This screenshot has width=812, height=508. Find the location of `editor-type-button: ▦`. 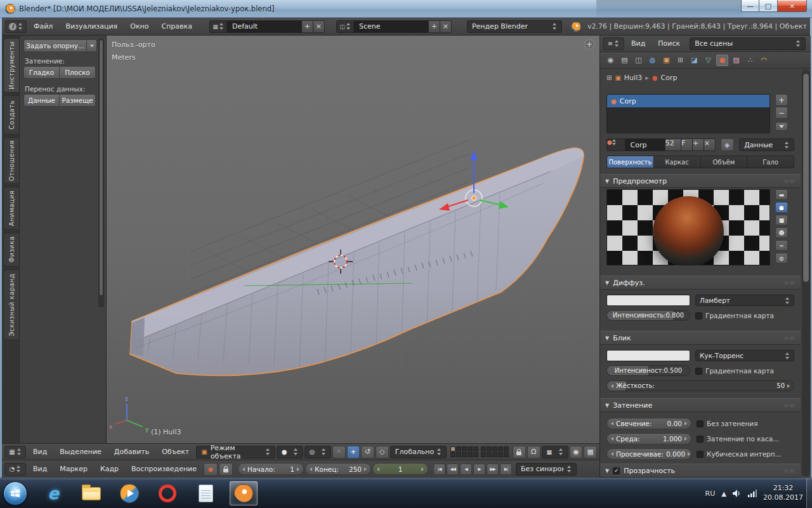

editor-type-button: ▦ is located at coordinates (15, 452).